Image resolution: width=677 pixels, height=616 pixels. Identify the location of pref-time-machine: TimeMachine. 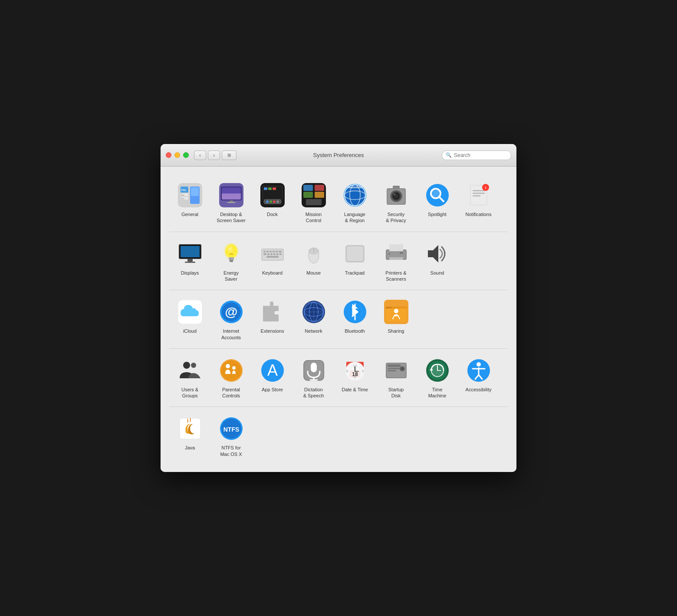
(437, 378).